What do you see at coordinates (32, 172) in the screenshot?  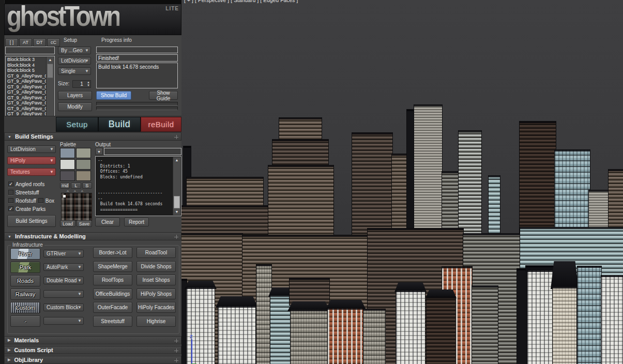 I see `bs-dropdown-textures: Textures▼` at bounding box center [32, 172].